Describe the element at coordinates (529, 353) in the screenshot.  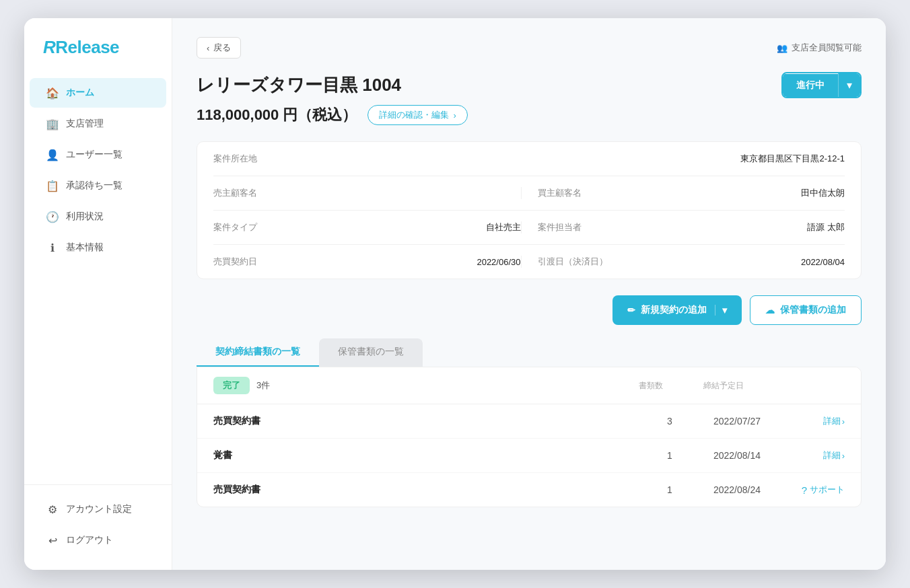
I see `tabs-row: 契約締結書類の一覧 保管書類の一覧` at that location.